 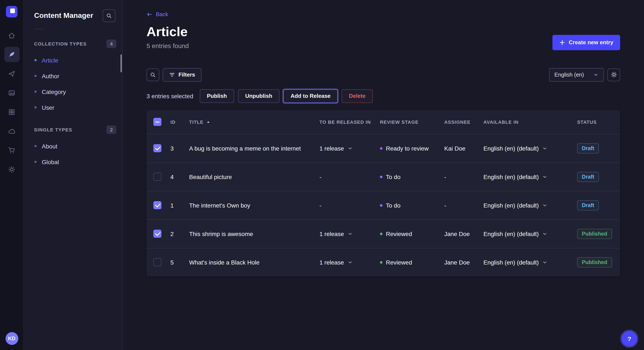 What do you see at coordinates (254, 234) in the screenshot?
I see `cell-title: This shrimp is awesome` at bounding box center [254, 234].